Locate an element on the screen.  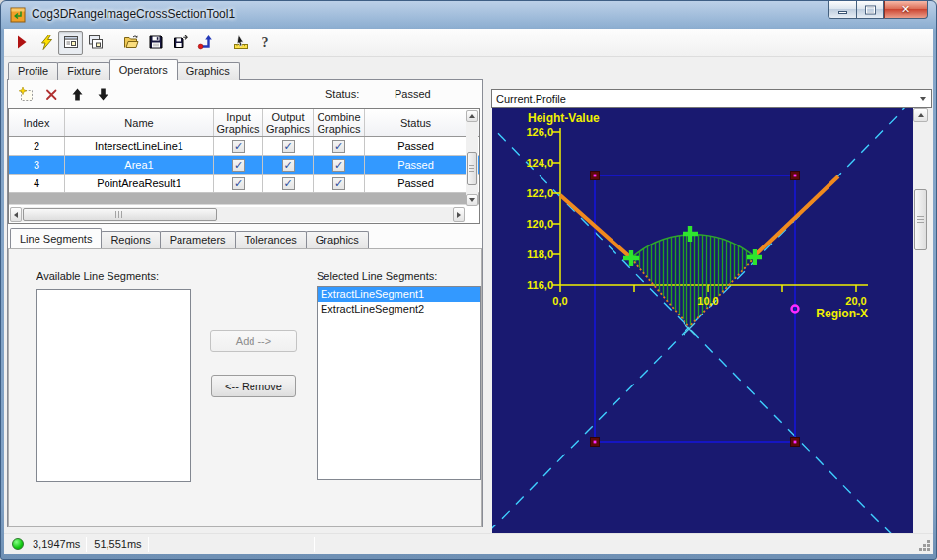
column-header: Name is located at coordinates (140, 122).